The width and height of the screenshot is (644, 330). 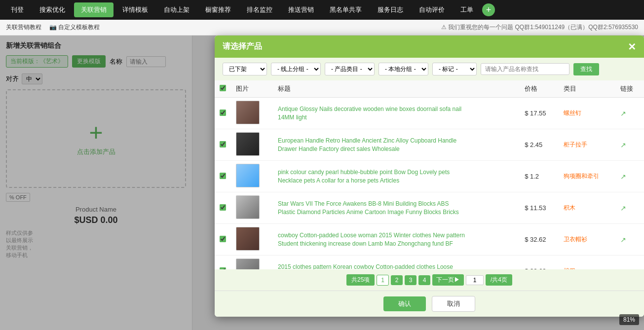 What do you see at coordinates (455, 69) in the screenshot?
I see `filter-tag: - 标记 -` at bounding box center [455, 69].